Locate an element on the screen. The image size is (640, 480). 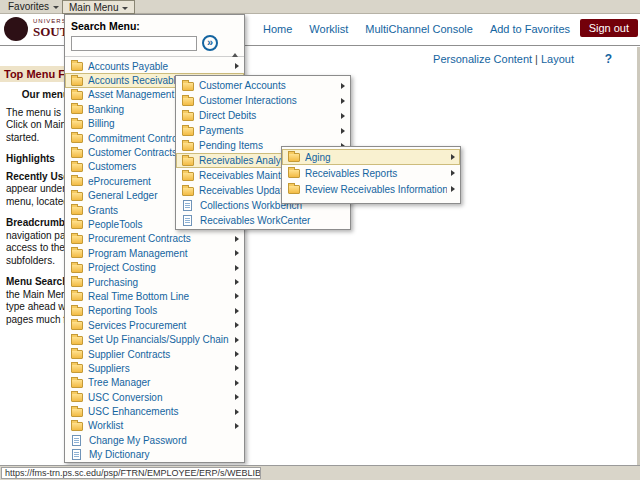
menu-item: Receivables Reports is located at coordinates (371, 173).